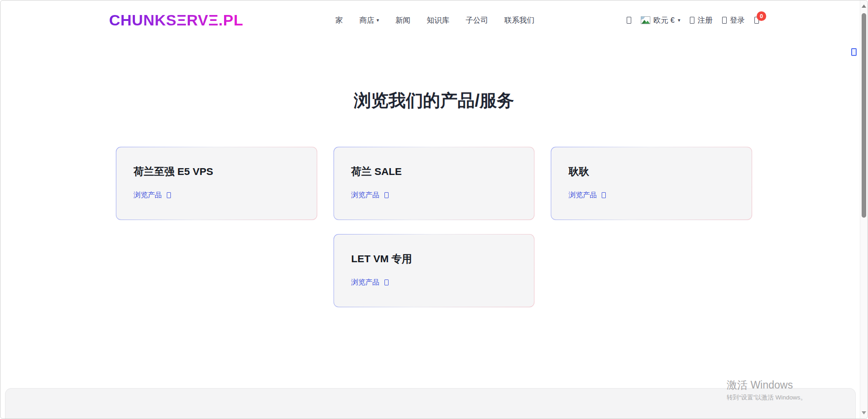  Describe the element at coordinates (519, 20) in the screenshot. I see `nav-contact: 联系我们` at that location.